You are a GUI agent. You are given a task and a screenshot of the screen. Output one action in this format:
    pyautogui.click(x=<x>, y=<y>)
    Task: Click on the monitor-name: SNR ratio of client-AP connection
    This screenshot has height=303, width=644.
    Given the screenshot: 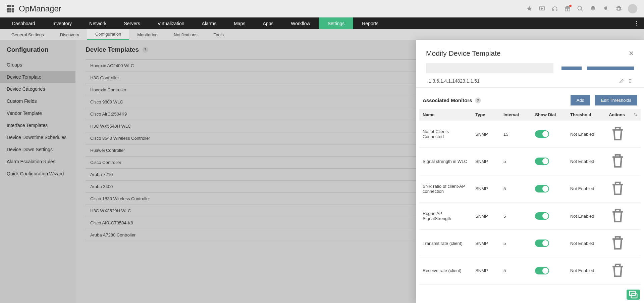 What is the action you would take?
    pyautogui.click(x=445, y=189)
    